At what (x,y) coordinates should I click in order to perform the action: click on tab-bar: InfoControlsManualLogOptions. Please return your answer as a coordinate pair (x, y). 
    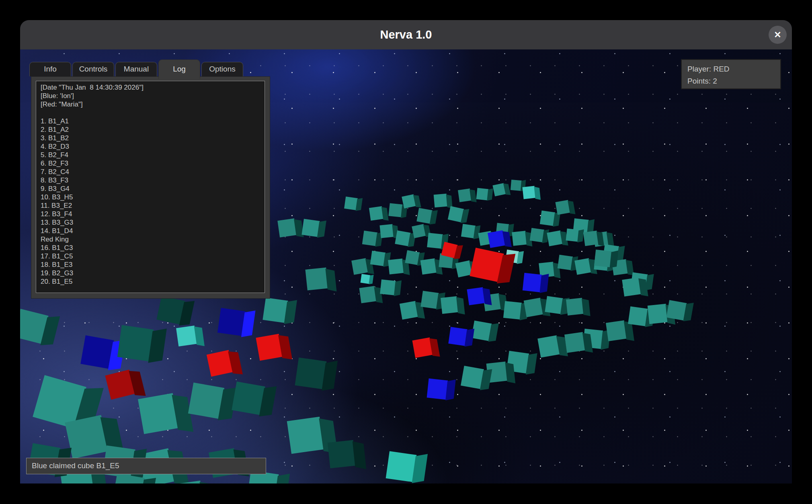
    Looking at the image, I should click on (136, 69).